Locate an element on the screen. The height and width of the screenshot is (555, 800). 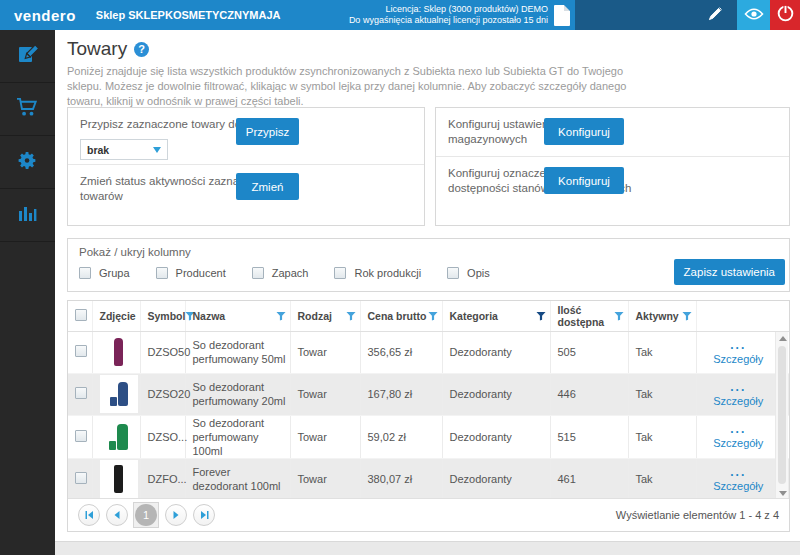
cell-name: So dezodorant perfumowany 50ml is located at coordinates (238, 352).